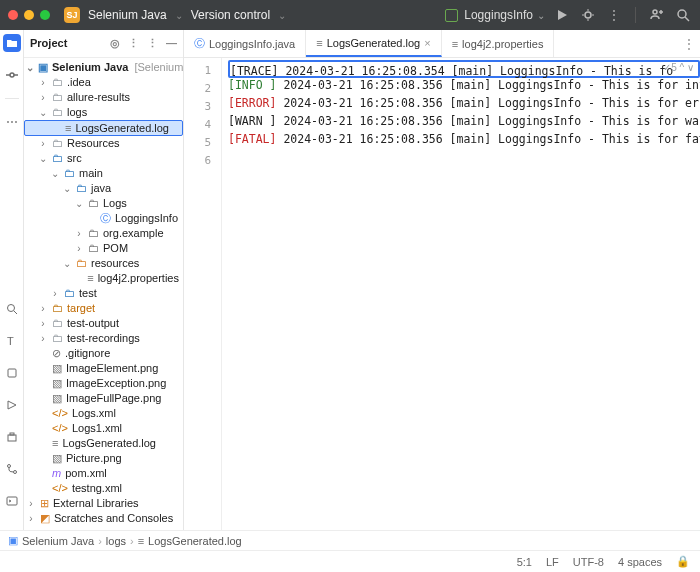 Image resolution: width=700 pixels, height=572 pixels. I want to click on locate-icon: ◎, so click(115, 44).